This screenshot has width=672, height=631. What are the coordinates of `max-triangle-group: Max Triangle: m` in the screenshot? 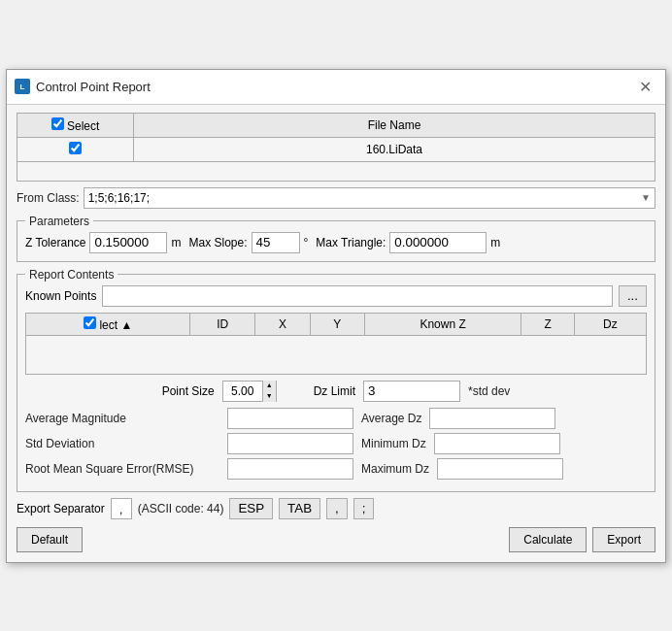 It's located at (408, 243).